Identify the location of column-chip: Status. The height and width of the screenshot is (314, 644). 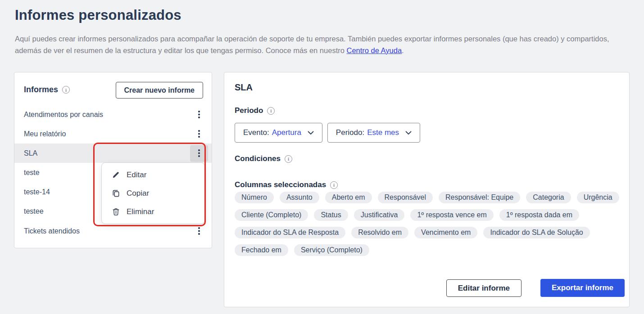
(331, 215).